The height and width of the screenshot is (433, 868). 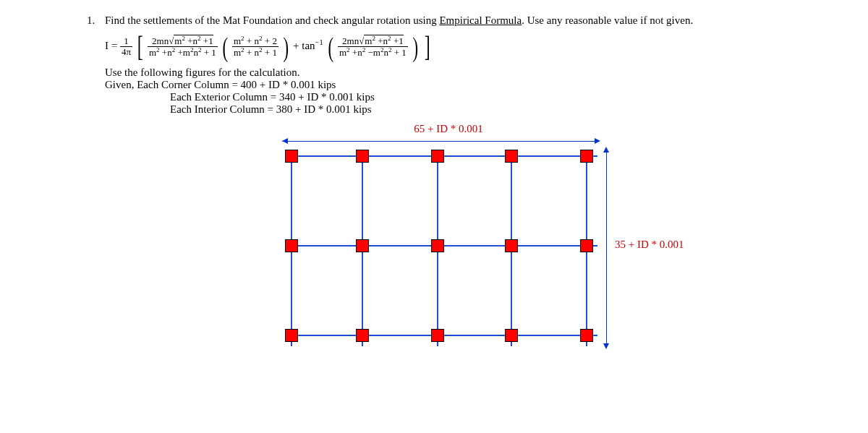 I want to click on prompt-plain: Find the settlements of the Mat Foundati…, so click(x=272, y=20).